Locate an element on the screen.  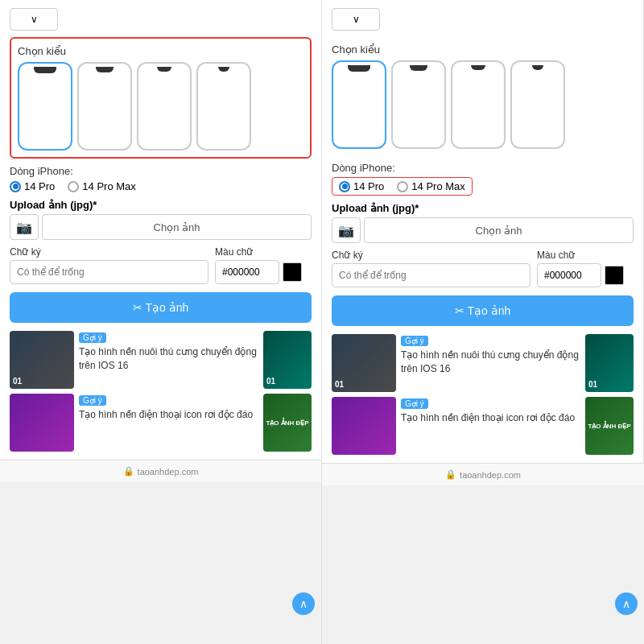
phone-notch-2-left is located at coordinates (164, 69).